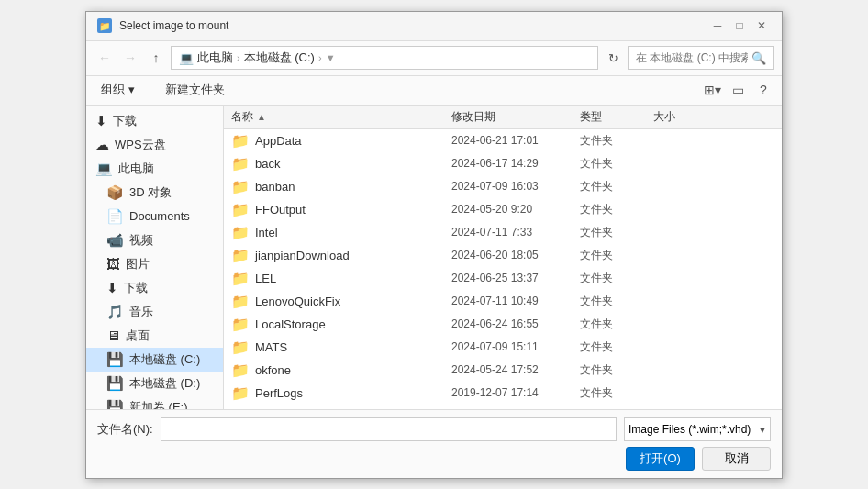  Describe the element at coordinates (154, 264) in the screenshot. I see `sidebar-item-pictures: 🖼图片` at that location.